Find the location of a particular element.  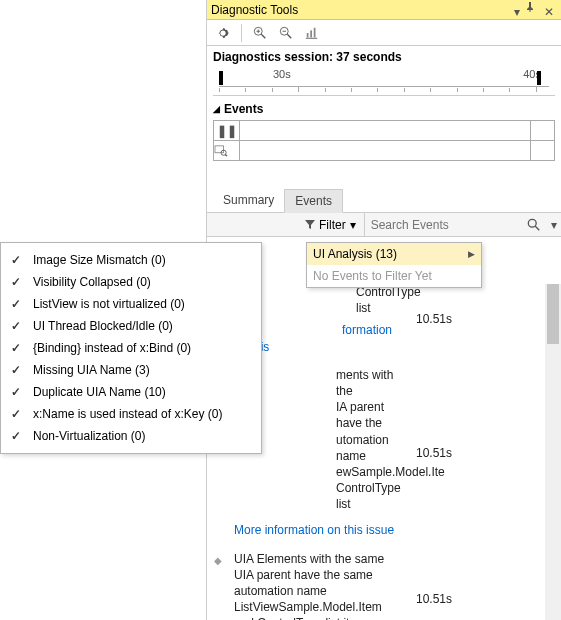

timeline-tick: 30s is located at coordinates (282, 74).